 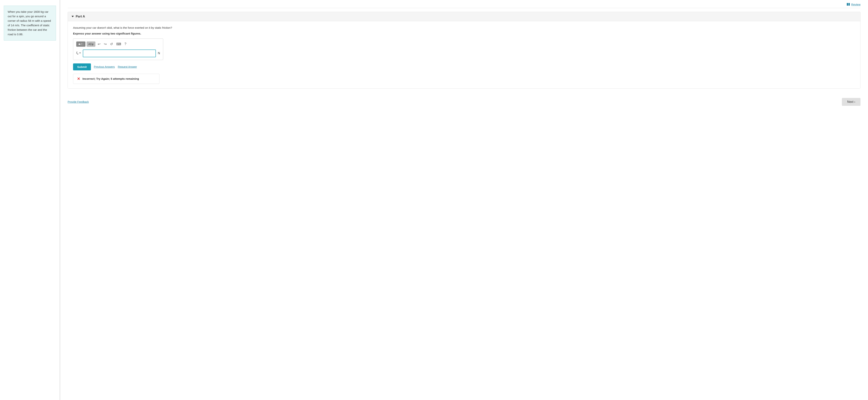 I want to click on review-label: Review, so click(x=856, y=4).